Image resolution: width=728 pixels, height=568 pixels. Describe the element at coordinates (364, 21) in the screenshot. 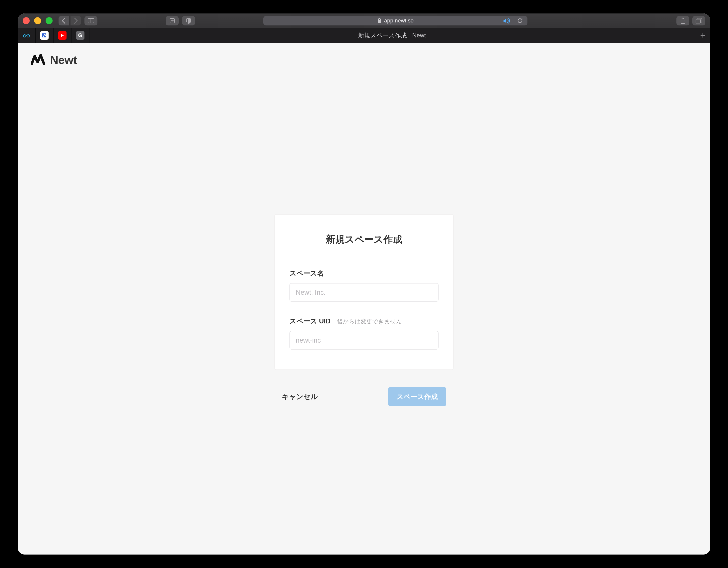

I see `titlebar: app.newt.so` at that location.